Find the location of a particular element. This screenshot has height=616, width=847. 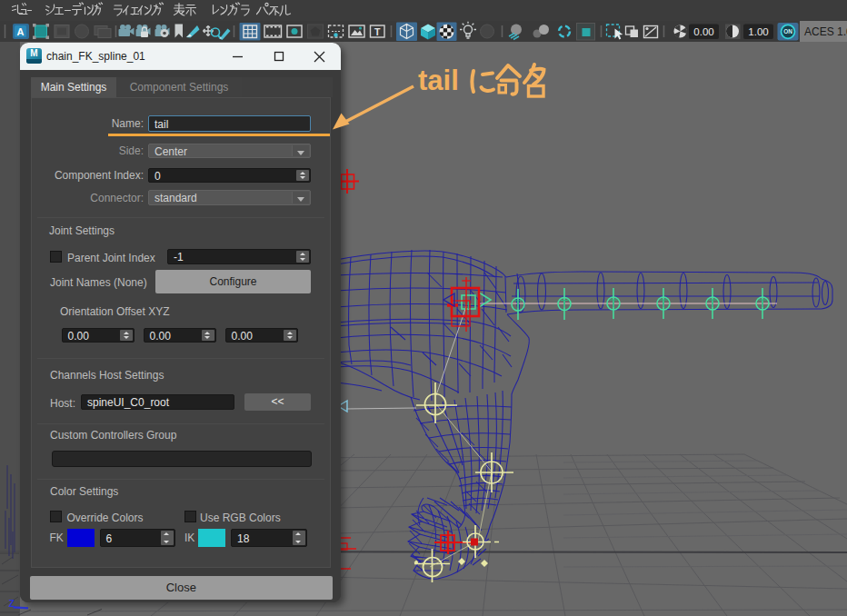

svg-text: ACES 1.0 is located at coordinates (825, 32).